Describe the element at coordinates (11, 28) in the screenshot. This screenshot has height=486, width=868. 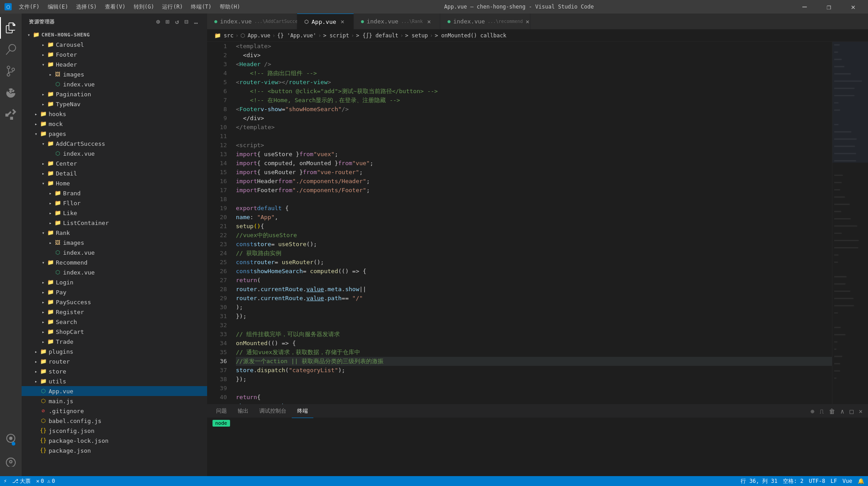
I see `explorer-icon` at that location.